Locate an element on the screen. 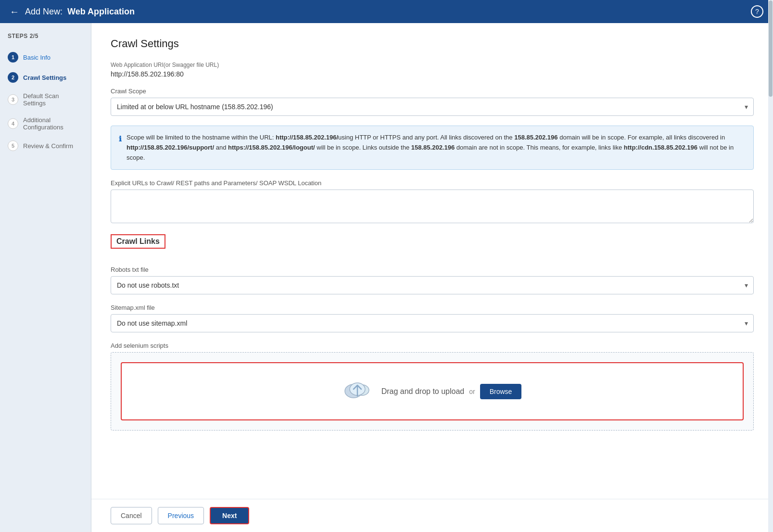 The image size is (773, 532). previous-button: Previous is located at coordinates (181, 516).